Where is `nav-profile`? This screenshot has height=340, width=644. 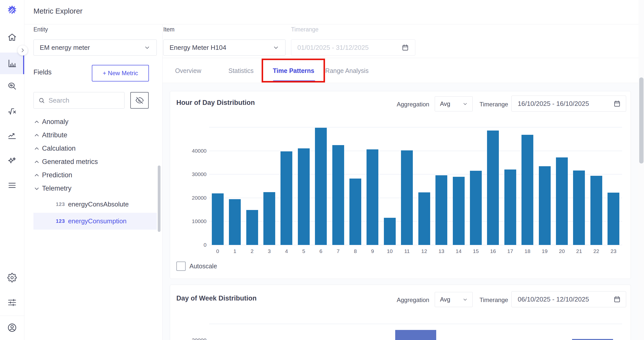 nav-profile is located at coordinates (12, 328).